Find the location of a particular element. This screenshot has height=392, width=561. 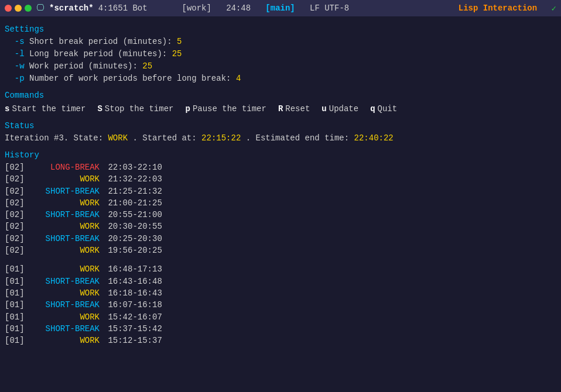

table-row: [01] WORK 16:48-17:13 is located at coordinates (280, 269).